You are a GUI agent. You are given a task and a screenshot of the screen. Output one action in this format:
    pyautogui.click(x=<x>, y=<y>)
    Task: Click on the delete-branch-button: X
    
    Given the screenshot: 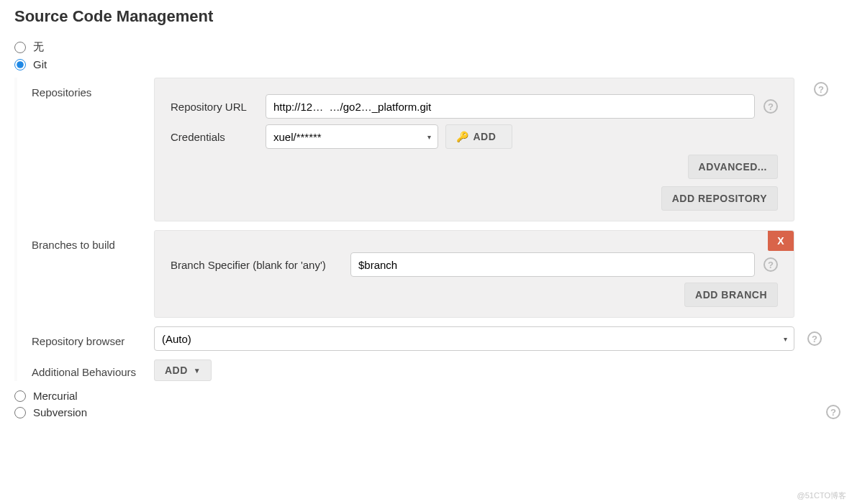 What is the action you would take?
    pyautogui.click(x=781, y=241)
    